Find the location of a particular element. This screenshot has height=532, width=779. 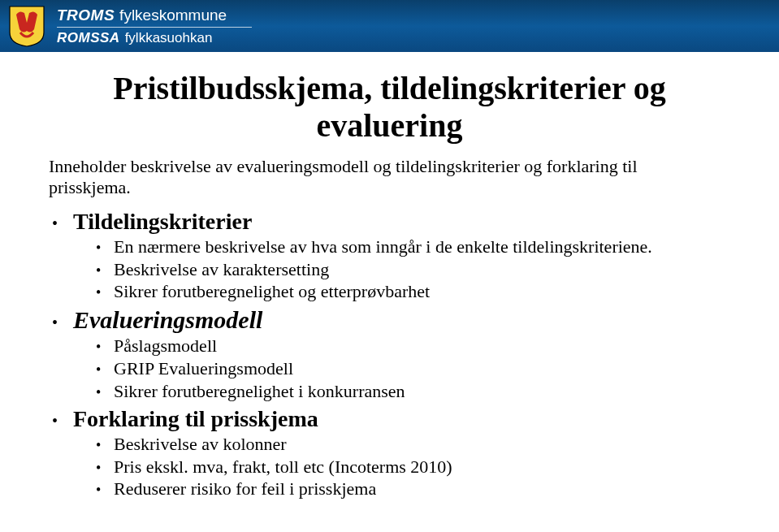

list-item: Pris ekskl. mva, frakt, toll etc (Incote… is located at coordinates (422, 468).